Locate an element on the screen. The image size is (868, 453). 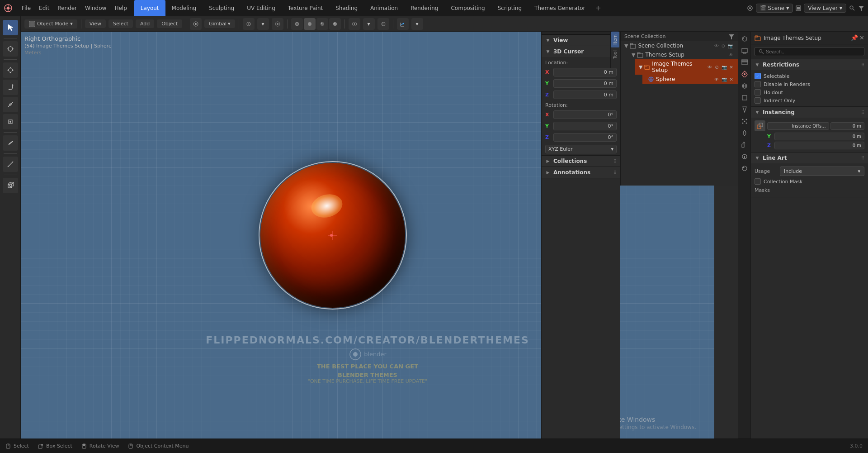
search-input is located at coordinates (813, 52).